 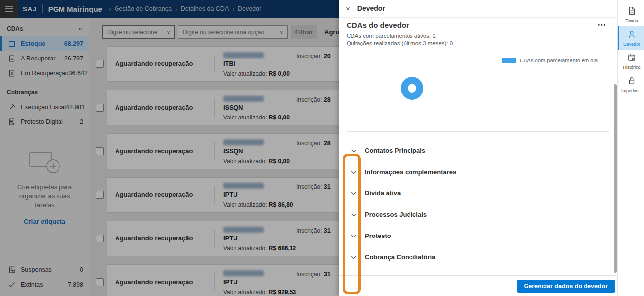 What do you see at coordinates (631, 61) in the screenshot?
I see `rail-item: Histórico` at bounding box center [631, 61].